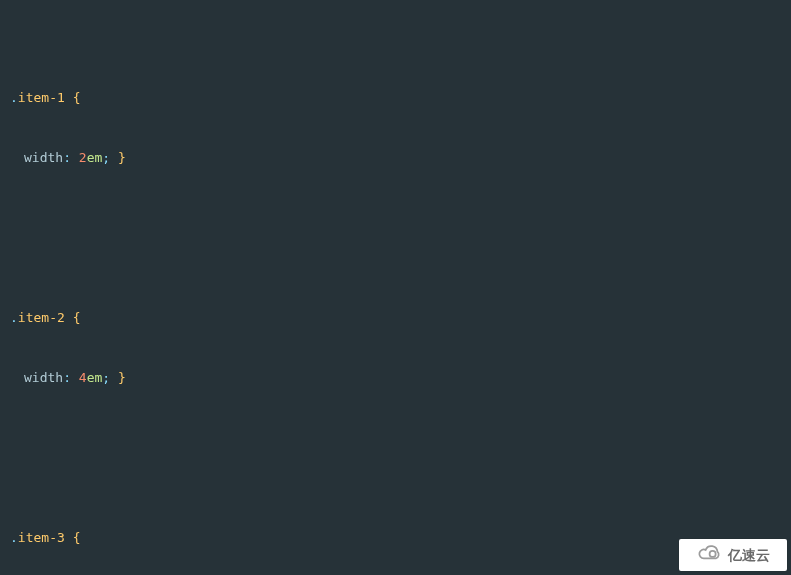 The height and width of the screenshot is (575, 791). I want to click on cloud-icon, so click(710, 556).